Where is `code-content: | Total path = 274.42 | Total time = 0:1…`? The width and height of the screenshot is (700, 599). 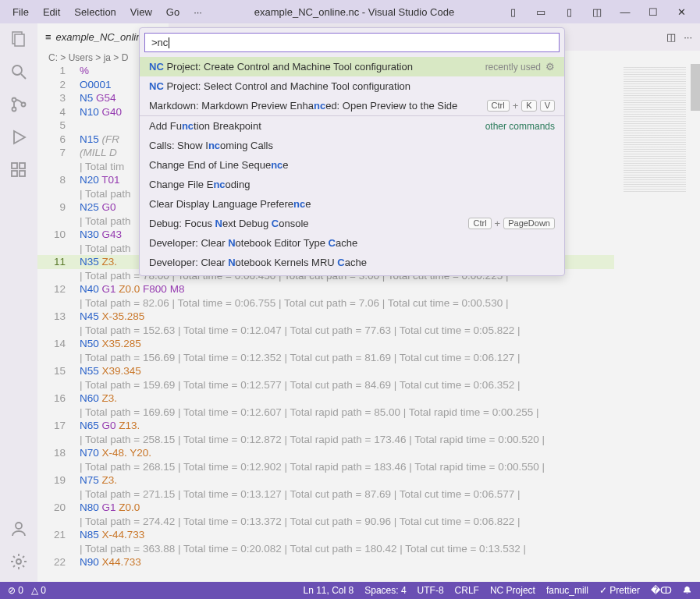 code-content: | Total path = 274.42 | Total time = 0:1… is located at coordinates (300, 522).